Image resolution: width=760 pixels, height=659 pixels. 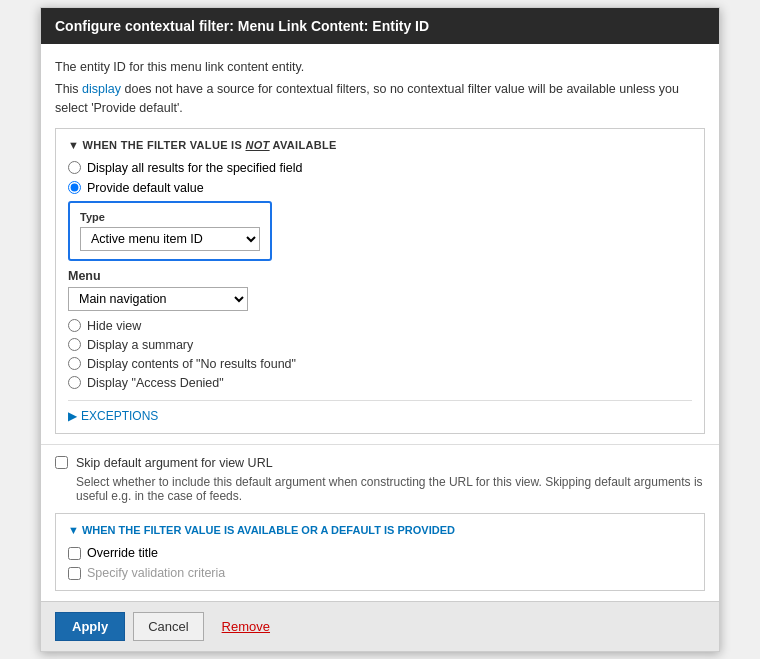 I want to click on radio-access-denied-label: Display "Access Denied", so click(x=156, y=383).